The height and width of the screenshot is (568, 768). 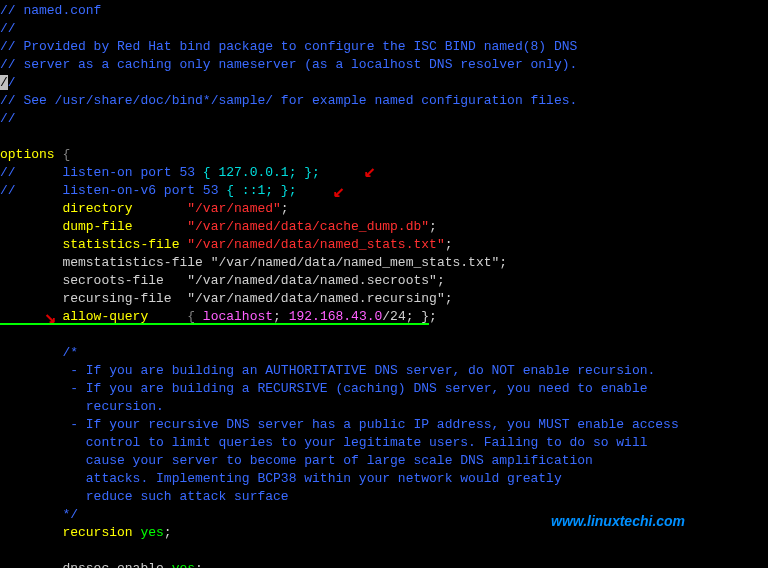 What do you see at coordinates (195, 316) in the screenshot?
I see `brace: {` at bounding box center [195, 316].